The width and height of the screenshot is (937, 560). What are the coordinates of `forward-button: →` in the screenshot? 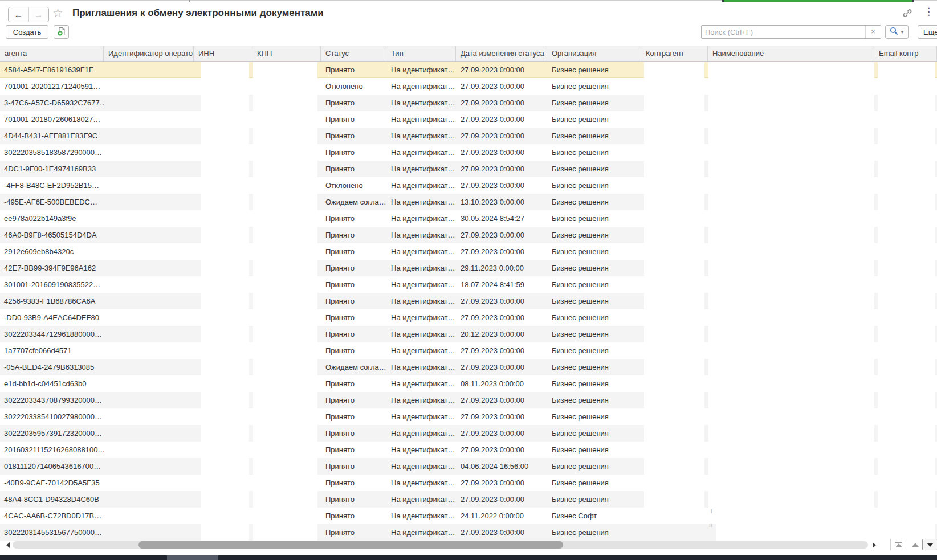 It's located at (39, 15).